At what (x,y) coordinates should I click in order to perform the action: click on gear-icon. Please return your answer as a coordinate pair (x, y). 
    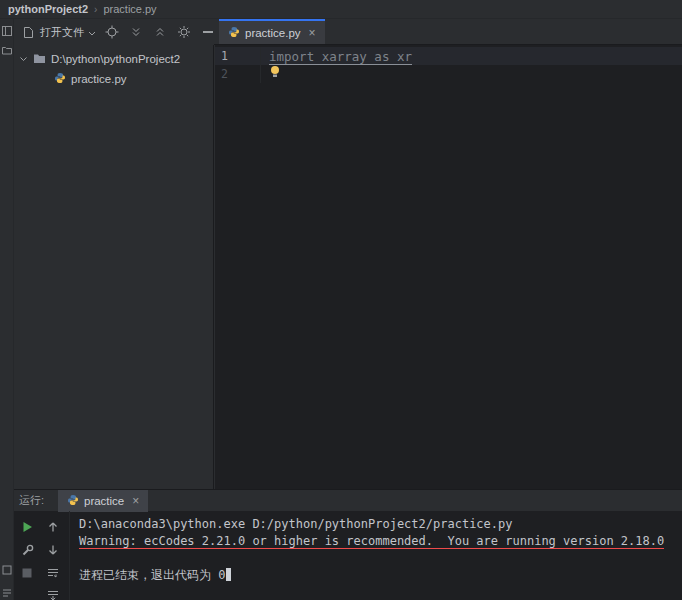
    Looking at the image, I should click on (184, 32).